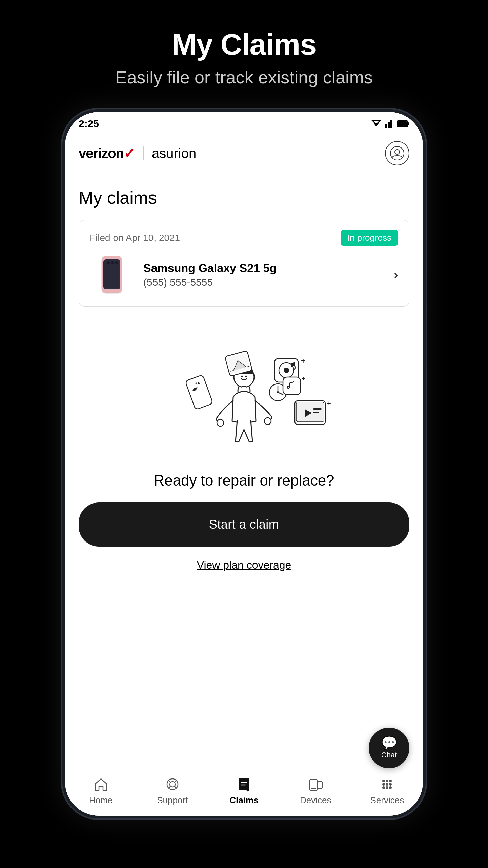 The width and height of the screenshot is (488, 868). Describe the element at coordinates (244, 397) in the screenshot. I see `illustration-svg: + +` at that location.